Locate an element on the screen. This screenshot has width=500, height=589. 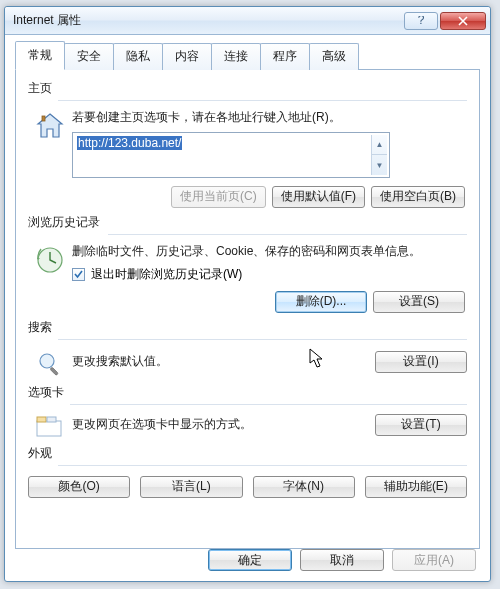
dialog-button-row: 确定 取消 应用(A) is located at coordinates (342, 560).